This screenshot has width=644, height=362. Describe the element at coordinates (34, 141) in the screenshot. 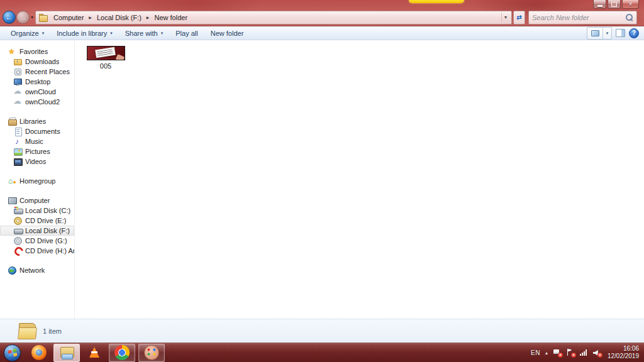

I see `sidebar-item-label: Music` at that location.